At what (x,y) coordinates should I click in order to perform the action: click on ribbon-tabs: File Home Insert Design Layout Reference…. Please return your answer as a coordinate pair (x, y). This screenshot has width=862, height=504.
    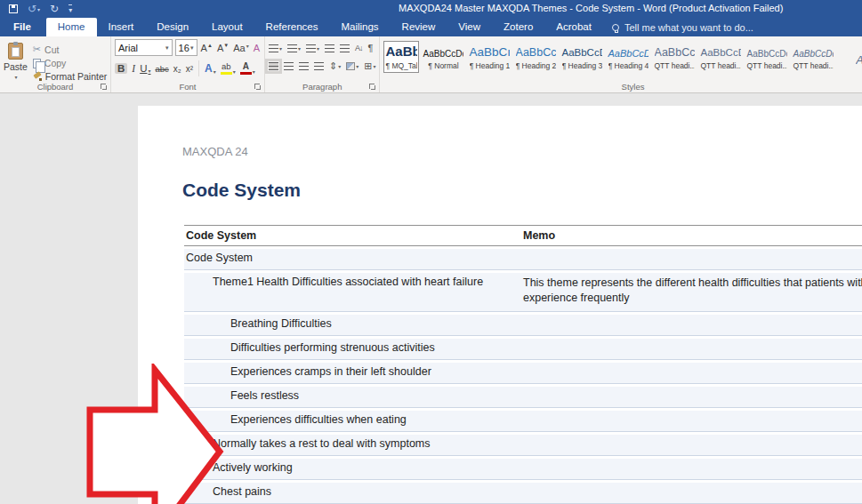
    Looking at the image, I should click on (302, 27).